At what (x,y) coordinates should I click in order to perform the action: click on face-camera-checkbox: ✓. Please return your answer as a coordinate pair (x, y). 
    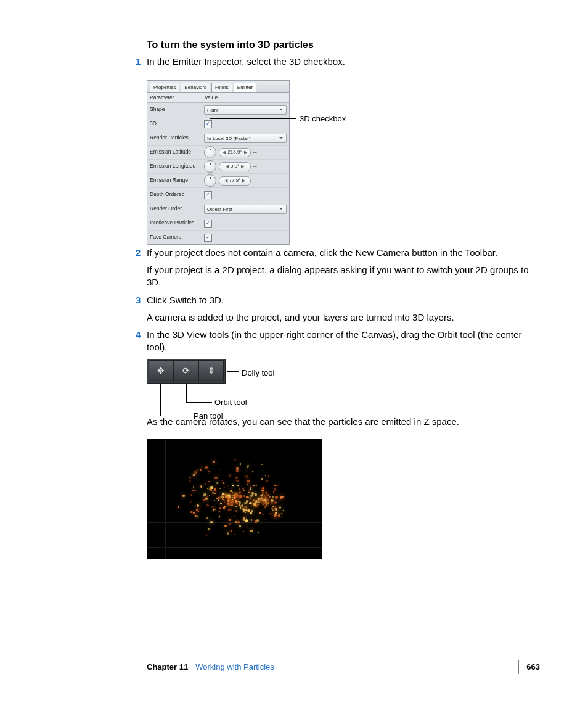
    Looking at the image, I should click on (208, 238).